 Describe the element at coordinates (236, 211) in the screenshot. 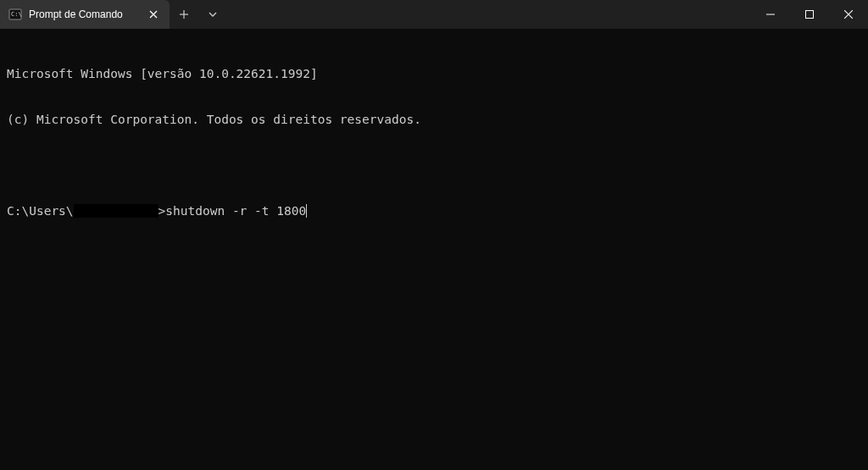

I see `command-input: shutdown -r -t 1800` at that location.